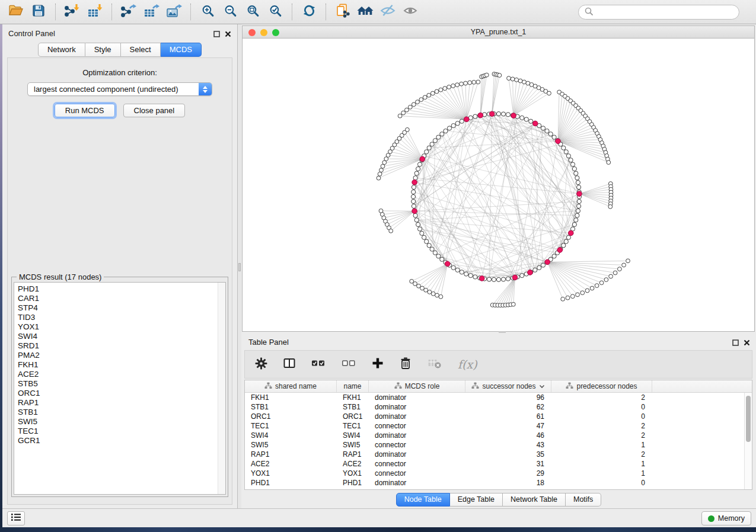 Image resolution: width=756 pixels, height=532 pixels. Describe the element at coordinates (62, 50) in the screenshot. I see `tab-network: Network` at that location.